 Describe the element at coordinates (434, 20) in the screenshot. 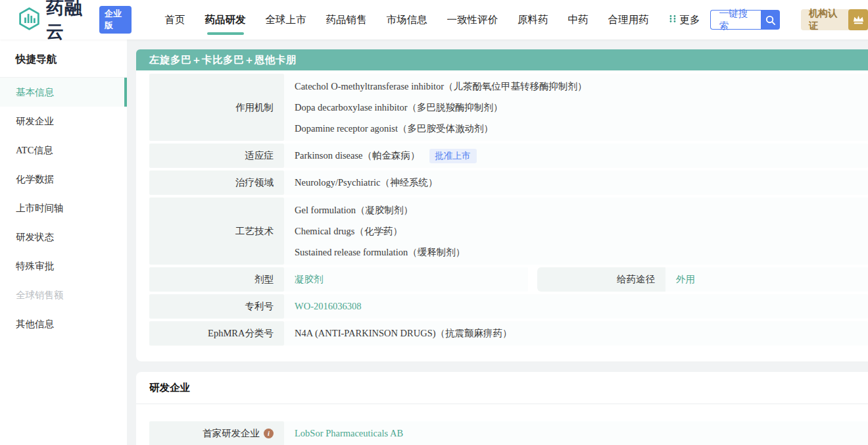

I see `top-navbar: 药融云 企业版 首页 药品研发 全球上市 药品销售 市场信息 一致性评价 原料药…` at that location.